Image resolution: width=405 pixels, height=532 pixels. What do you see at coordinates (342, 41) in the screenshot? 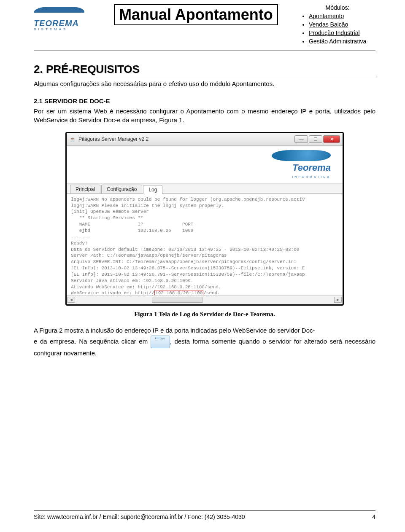
I see `module-item: Gestão Administrativa` at bounding box center [342, 41].